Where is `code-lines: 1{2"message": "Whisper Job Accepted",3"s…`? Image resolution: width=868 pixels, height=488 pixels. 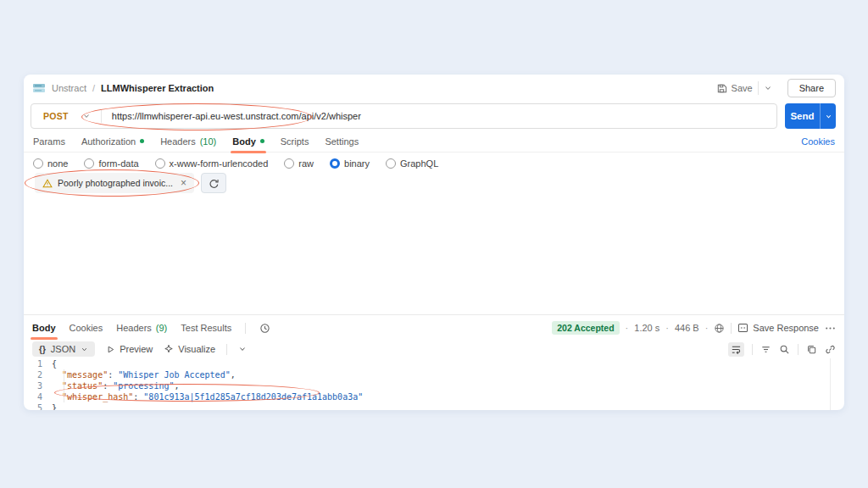 code-lines: 1{2"message": "Whisper Job Accepted",3"s… is located at coordinates (426, 385).